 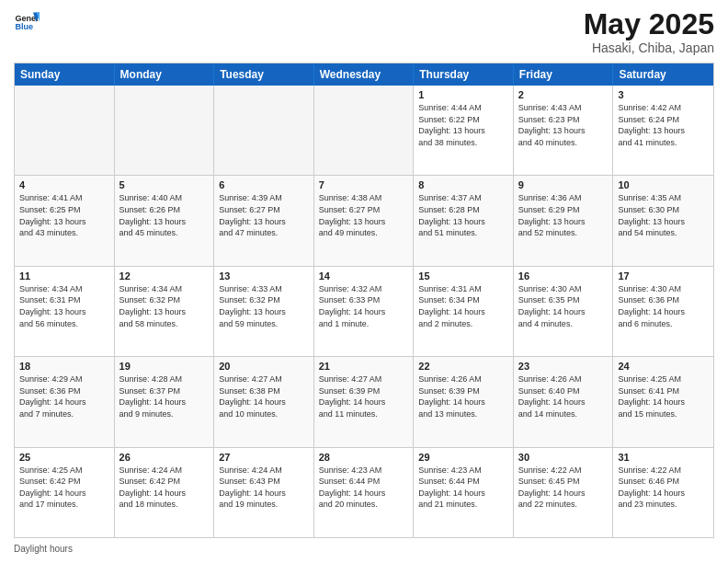 I want to click on cell-details: Sunrise: 4:25 AM Sunset: 6:42 PM Dayligh…, so click(x=64, y=488).